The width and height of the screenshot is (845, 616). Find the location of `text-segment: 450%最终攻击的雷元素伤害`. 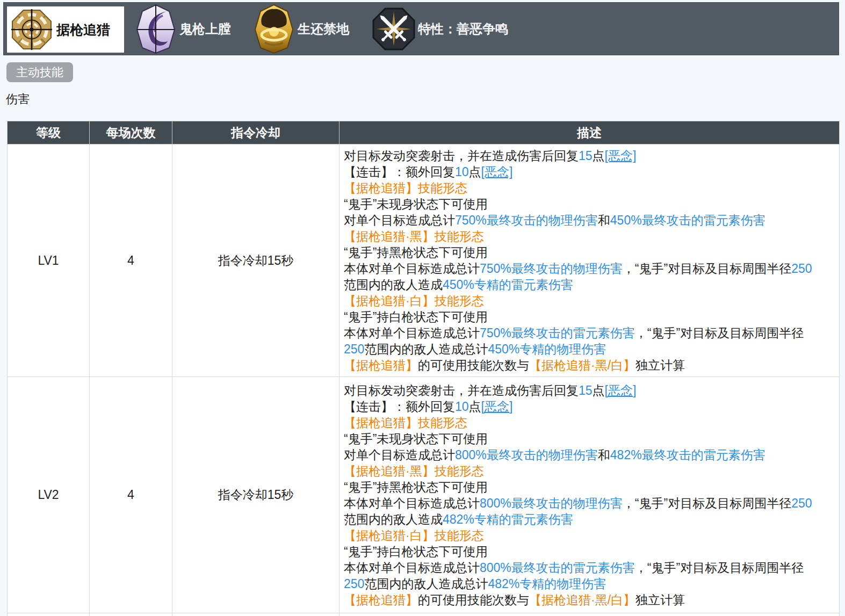

text-segment: 450%最终攻击的雷元素伤害 is located at coordinates (688, 220).